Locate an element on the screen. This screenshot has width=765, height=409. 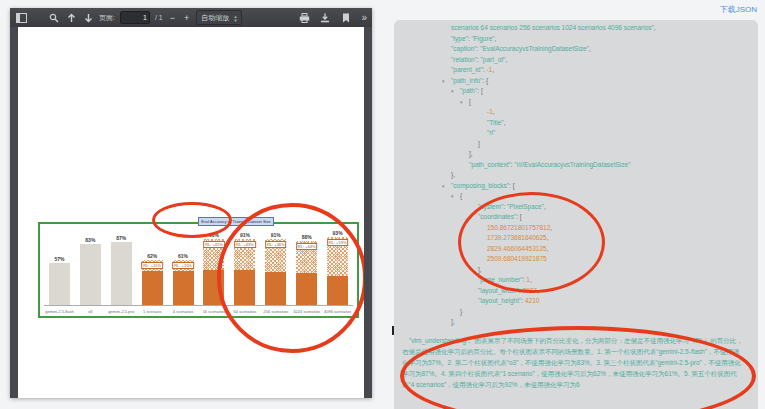
json-line: ▾{ is located at coordinates (572, 196).